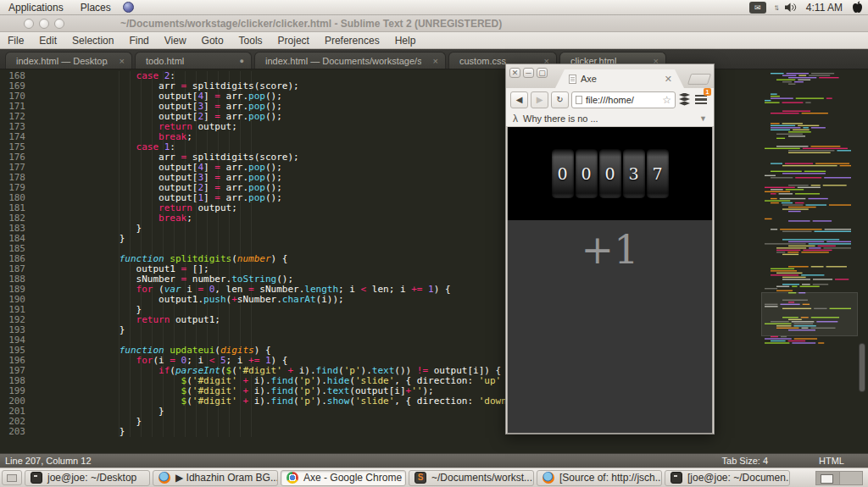 Image resolution: width=868 pixels, height=487 pixels. Describe the element at coordinates (624, 100) in the screenshot. I see `address-bar: file:///home/ ☆` at that location.